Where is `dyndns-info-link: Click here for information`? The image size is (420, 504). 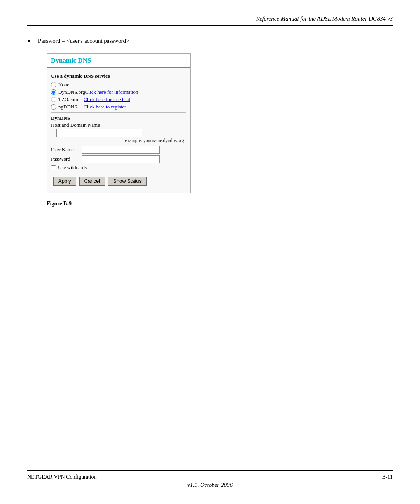
dyndns-info-link: Click here for information is located at coordinates (112, 92).